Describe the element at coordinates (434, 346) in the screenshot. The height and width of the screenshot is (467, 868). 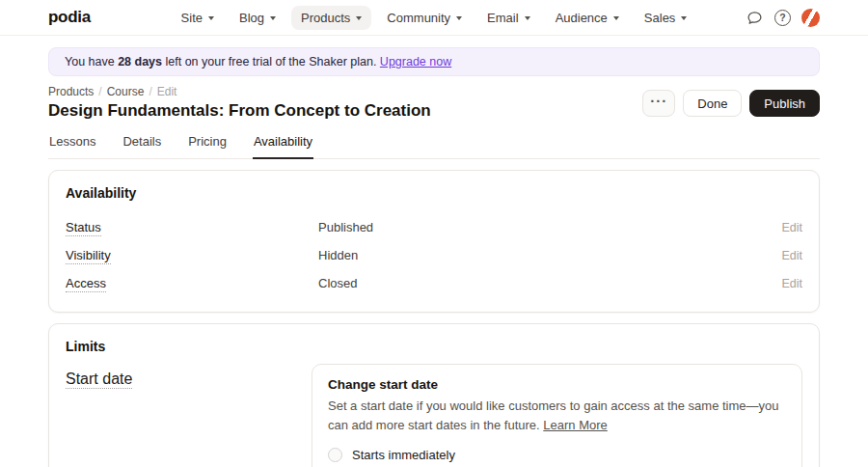
I see `limits-heading: Limits` at that location.